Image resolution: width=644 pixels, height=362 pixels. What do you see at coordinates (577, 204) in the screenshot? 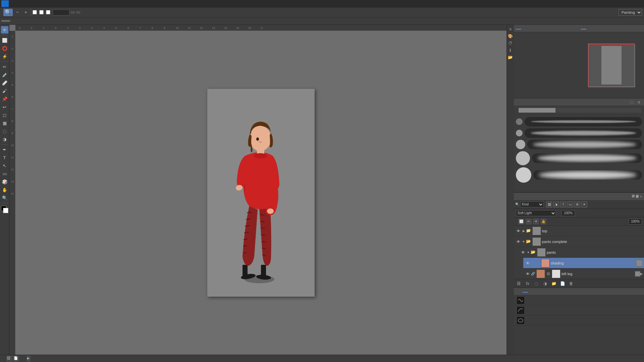
I see `filter-smart-icon: ⚙` at bounding box center [577, 204].